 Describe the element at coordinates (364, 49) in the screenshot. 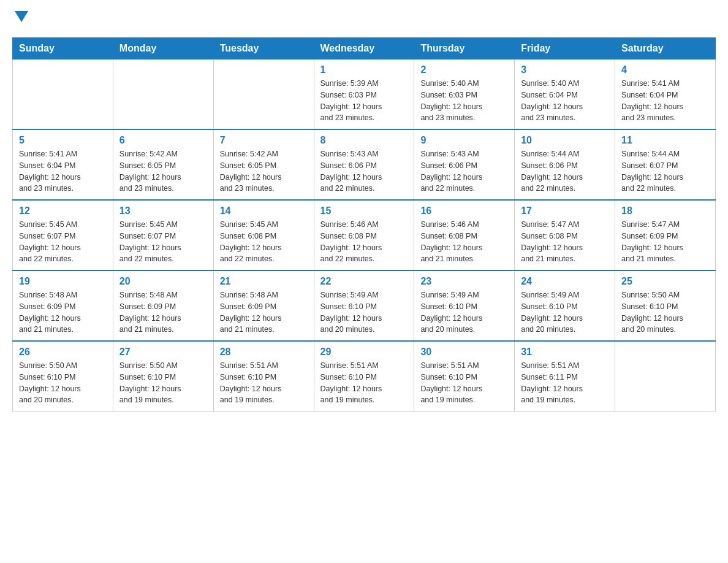

I see `calendar-header-row: SundayMondayTuesdayWednesdayThursdayFrid…` at that location.